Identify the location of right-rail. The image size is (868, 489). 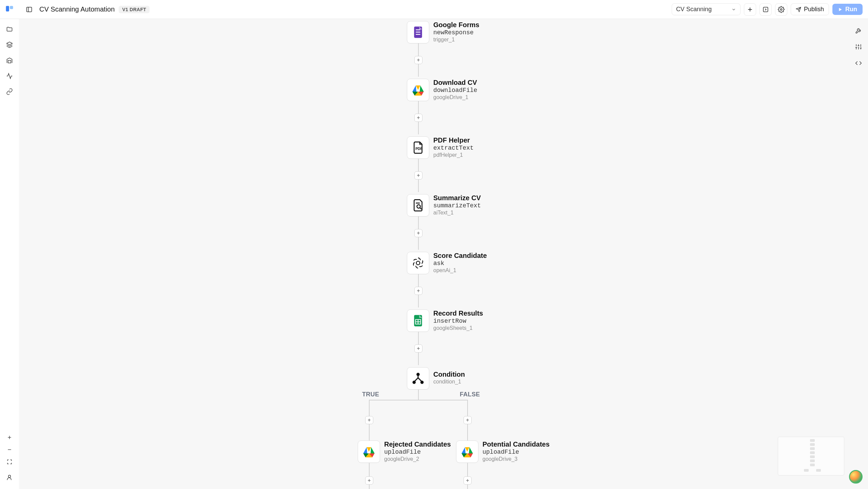
(859, 44).